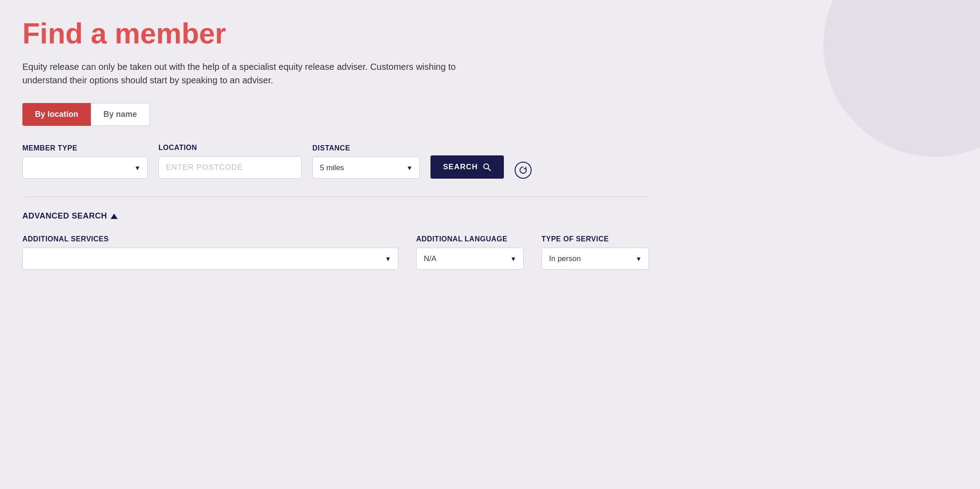 The image size is (980, 489). What do you see at coordinates (470, 239) in the screenshot?
I see `additional-language-label: ADDITIONAL LANGUAGE` at bounding box center [470, 239].